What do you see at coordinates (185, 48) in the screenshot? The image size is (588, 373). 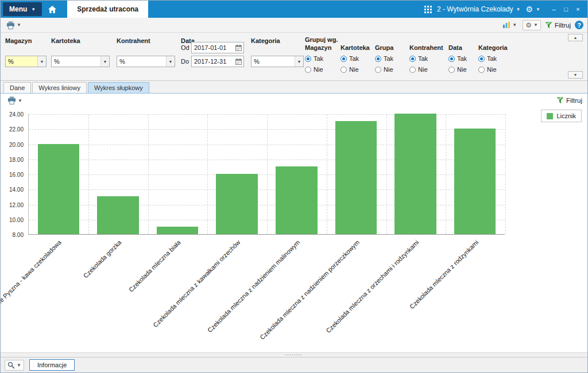 I see `od-label: Od` at bounding box center [185, 48].